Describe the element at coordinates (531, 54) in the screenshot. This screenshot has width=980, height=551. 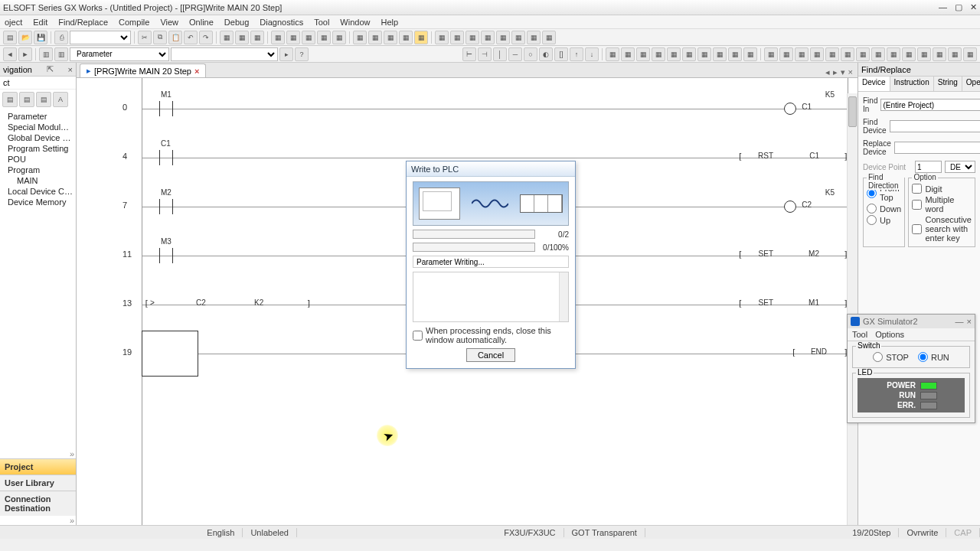
I see `ld5-icon: ○` at that location.